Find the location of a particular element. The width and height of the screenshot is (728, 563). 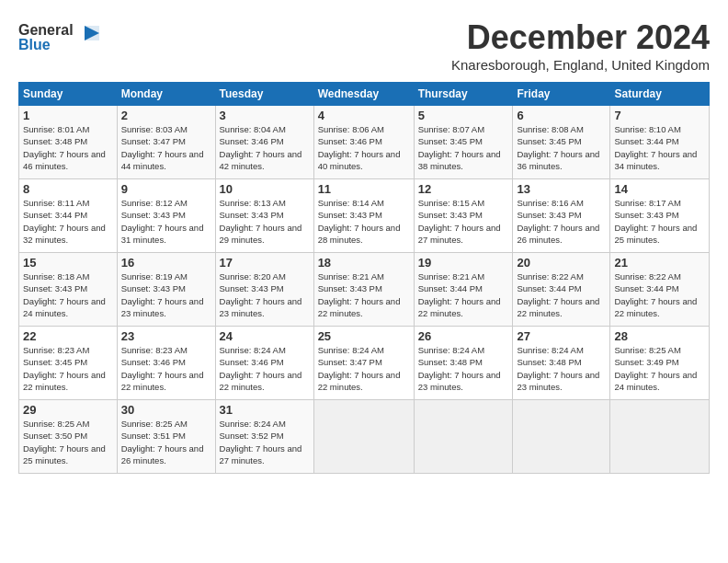

calendar-cell: 31Sunrise: 8:24 AMSunset: 3:52 PMDayligh… is located at coordinates (265, 437).